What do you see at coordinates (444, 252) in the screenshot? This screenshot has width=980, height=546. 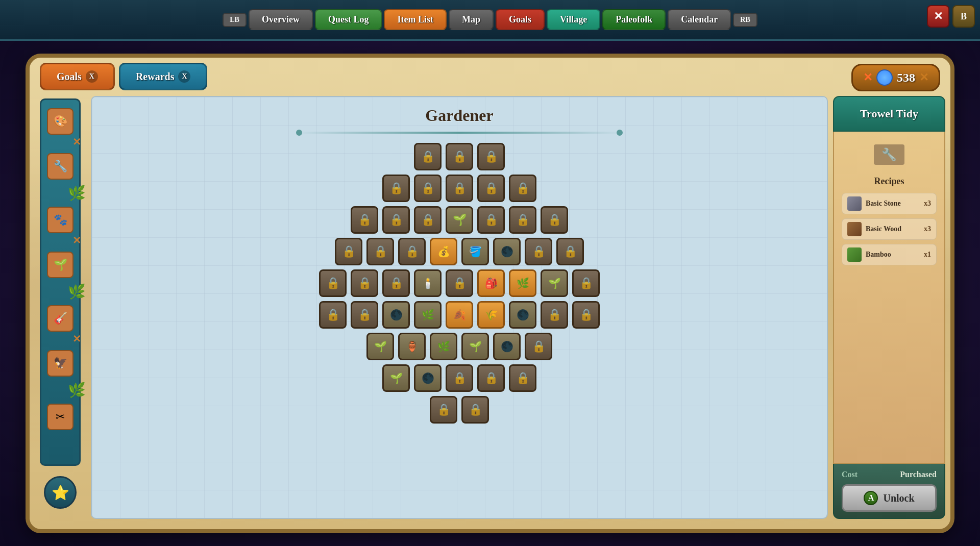 I see `skill-node-active: 💰` at bounding box center [444, 252].